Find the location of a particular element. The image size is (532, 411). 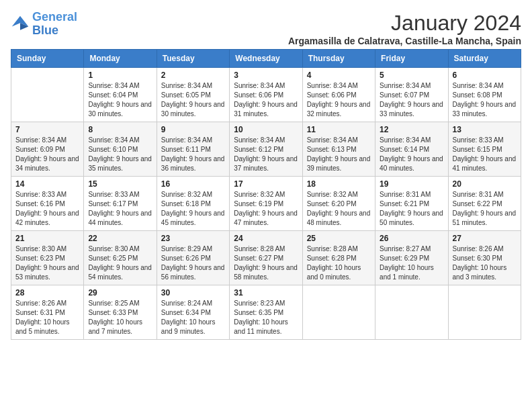

day-number: 13 is located at coordinates (485, 130).